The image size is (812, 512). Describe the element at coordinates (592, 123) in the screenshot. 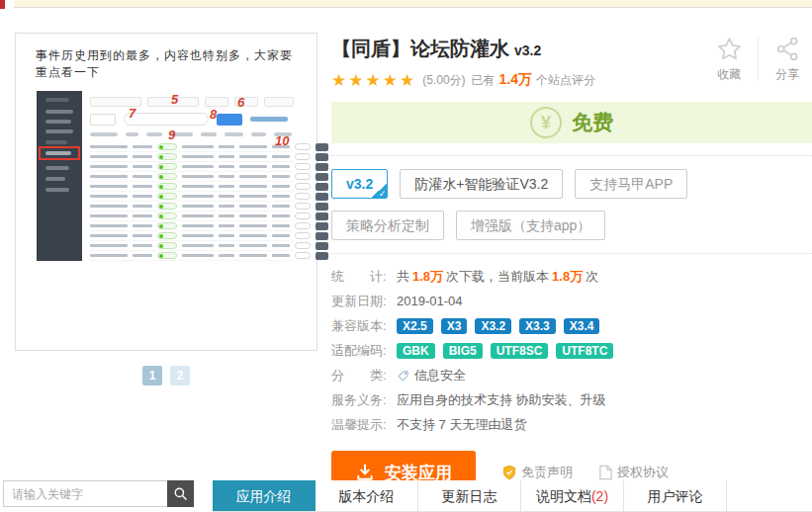

I see `price-label: 免费` at that location.